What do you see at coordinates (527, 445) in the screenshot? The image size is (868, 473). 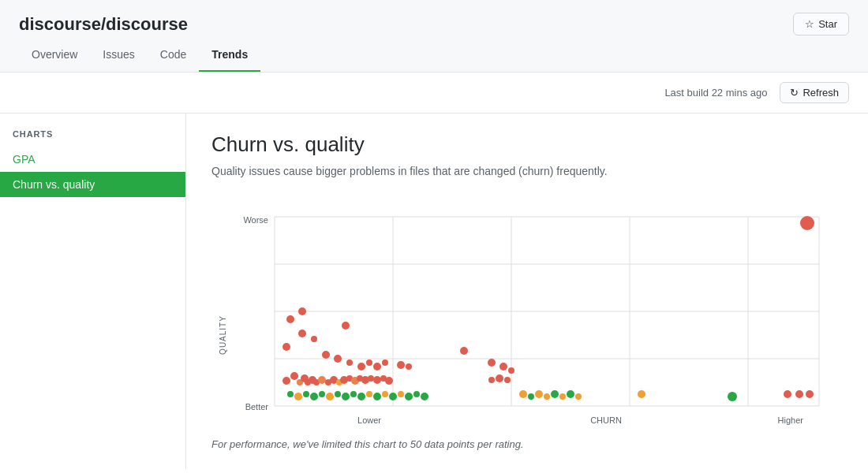 I see `chart-note: For performance, we've limited this char…` at bounding box center [527, 445].